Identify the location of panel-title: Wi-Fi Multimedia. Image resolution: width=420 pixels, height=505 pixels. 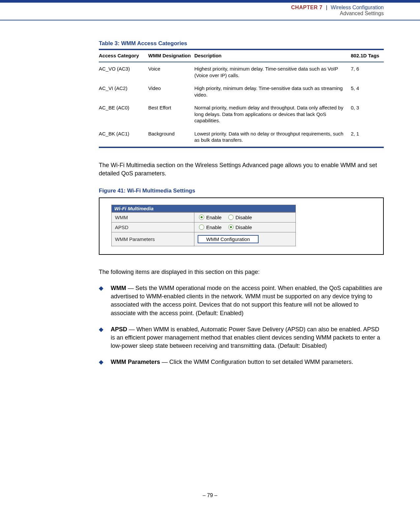
(204, 208).